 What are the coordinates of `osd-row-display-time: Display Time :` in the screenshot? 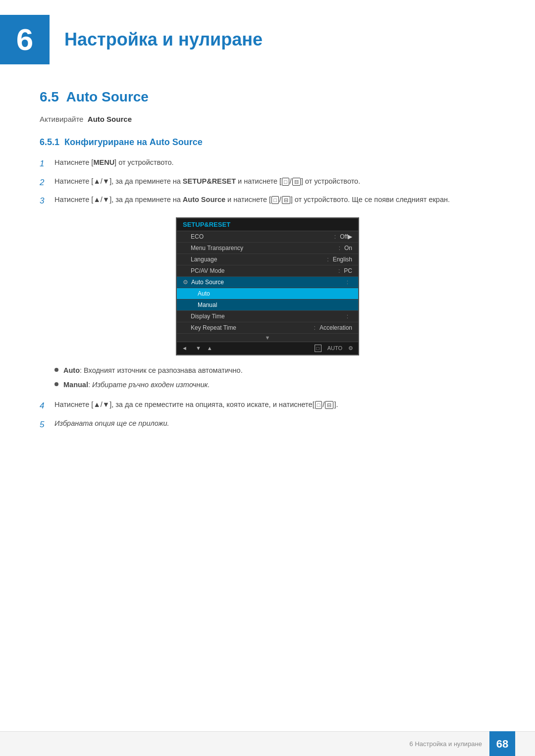 It's located at (268, 317).